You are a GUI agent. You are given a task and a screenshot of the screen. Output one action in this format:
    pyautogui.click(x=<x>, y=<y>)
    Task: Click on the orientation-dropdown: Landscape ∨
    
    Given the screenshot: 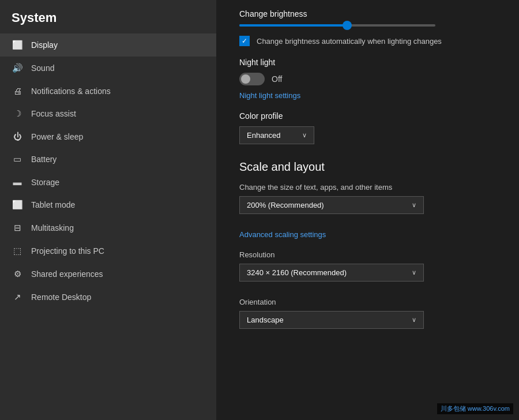 What is the action you would take?
    pyautogui.click(x=332, y=320)
    